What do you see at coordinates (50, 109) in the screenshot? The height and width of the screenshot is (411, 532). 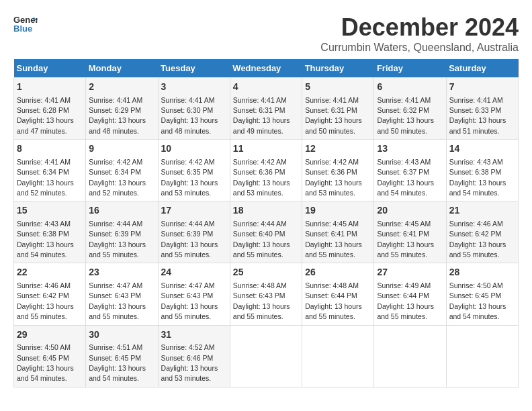 I see `day-cell-1: 1 Sunrise: 4:41 AM Sunset: 6:28 PM Dayli…` at bounding box center [50, 109].